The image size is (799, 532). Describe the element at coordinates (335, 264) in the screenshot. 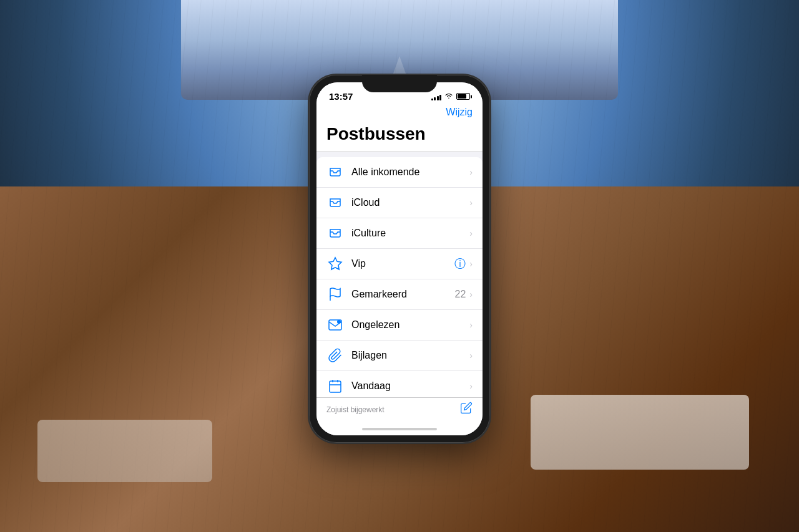

I see `vip-star-icon` at that location.